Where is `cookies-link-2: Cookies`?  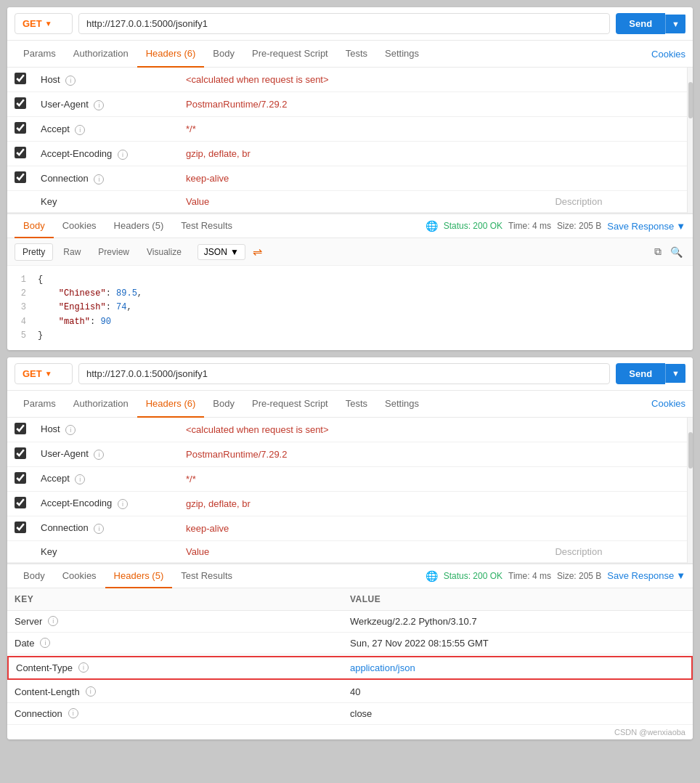
cookies-link-2: Cookies is located at coordinates (668, 404).